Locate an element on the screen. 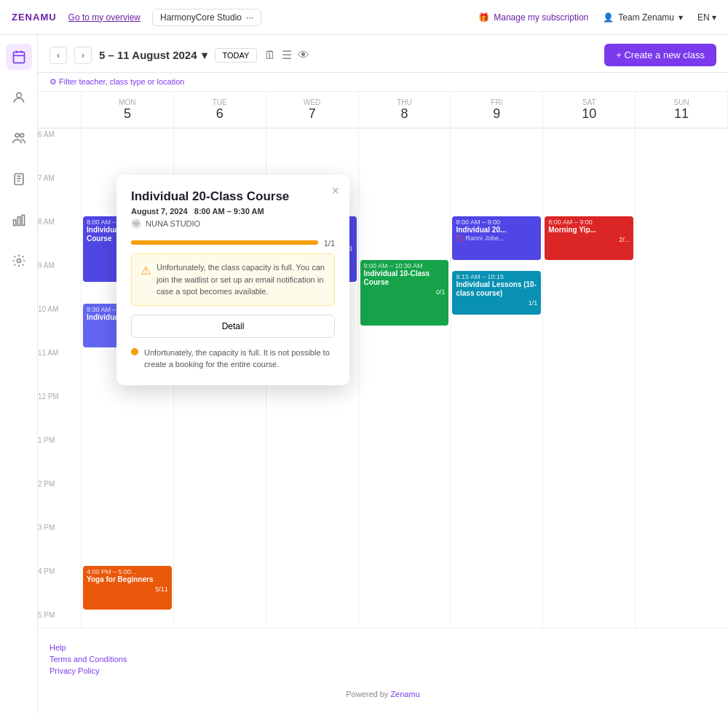  popup-date: August 7, 2024 8:00 AM – 9:30 AM is located at coordinates (233, 211).